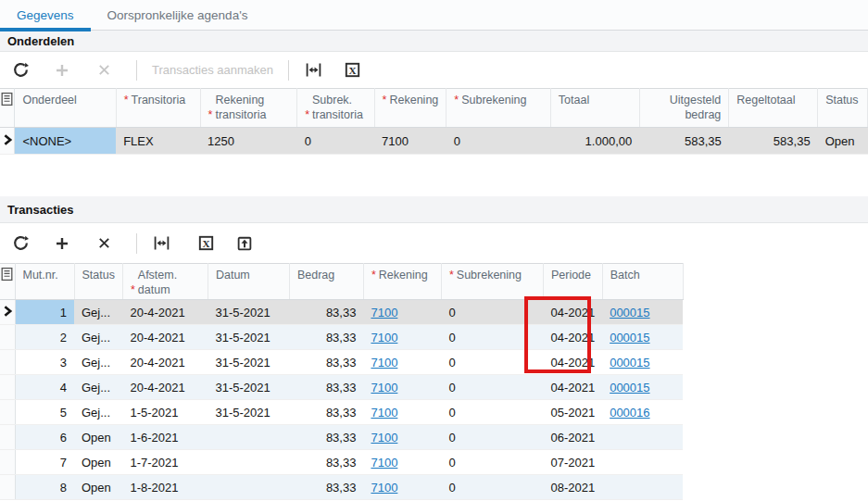  Describe the element at coordinates (572, 282) in the screenshot. I see `column-header-periode: Periode` at that location.